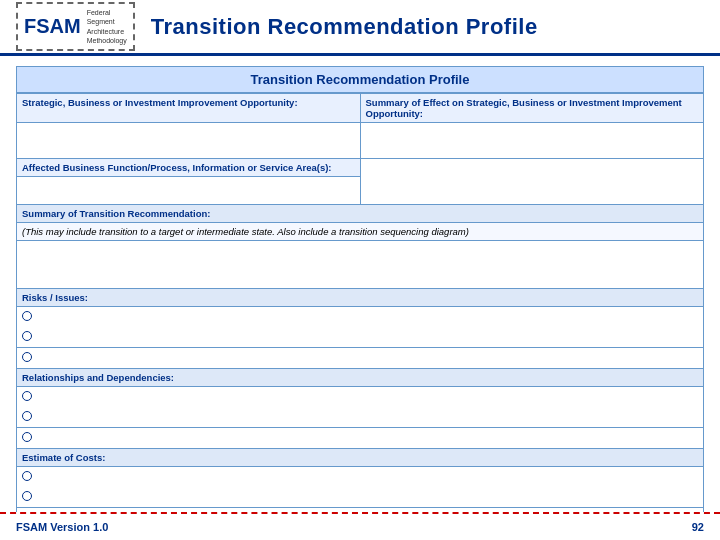 The width and height of the screenshot is (720, 540). Describe the element at coordinates (698, 527) in the screenshot. I see `footer-page-number: 92` at that location.